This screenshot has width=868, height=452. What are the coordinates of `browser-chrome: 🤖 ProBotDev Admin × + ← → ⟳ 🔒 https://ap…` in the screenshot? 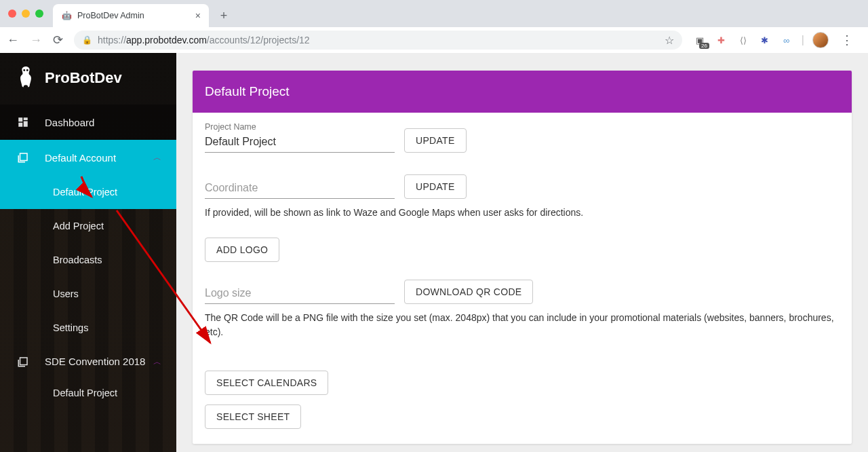 It's located at (434, 26).